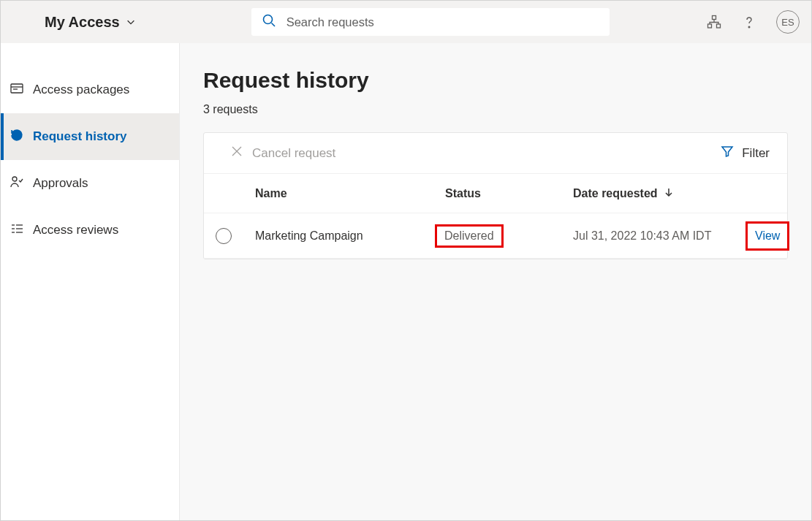  What do you see at coordinates (131, 22) in the screenshot?
I see `chevron-down-icon` at bounding box center [131, 22].